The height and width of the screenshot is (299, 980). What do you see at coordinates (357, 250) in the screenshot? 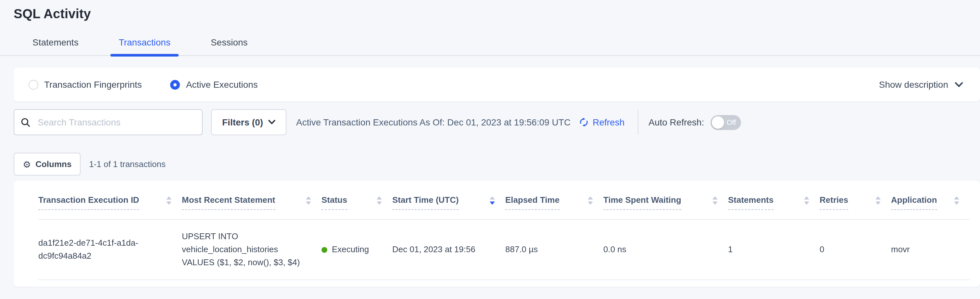
I see `cell-status: Executing` at bounding box center [357, 250].